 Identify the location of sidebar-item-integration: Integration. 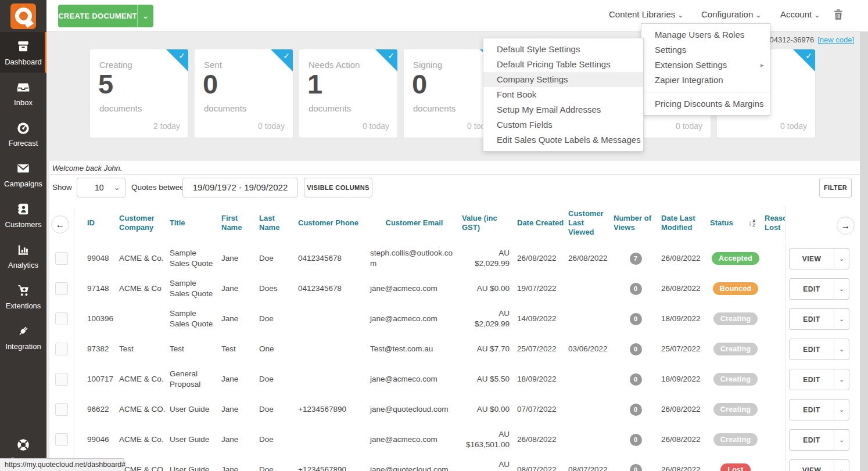
(23, 337).